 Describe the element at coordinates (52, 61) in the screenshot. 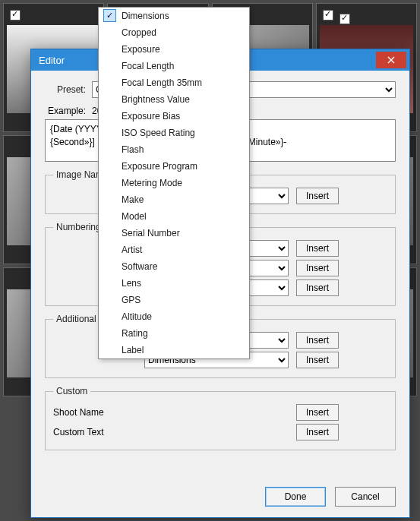

I see `dialog-title: Editor` at that location.